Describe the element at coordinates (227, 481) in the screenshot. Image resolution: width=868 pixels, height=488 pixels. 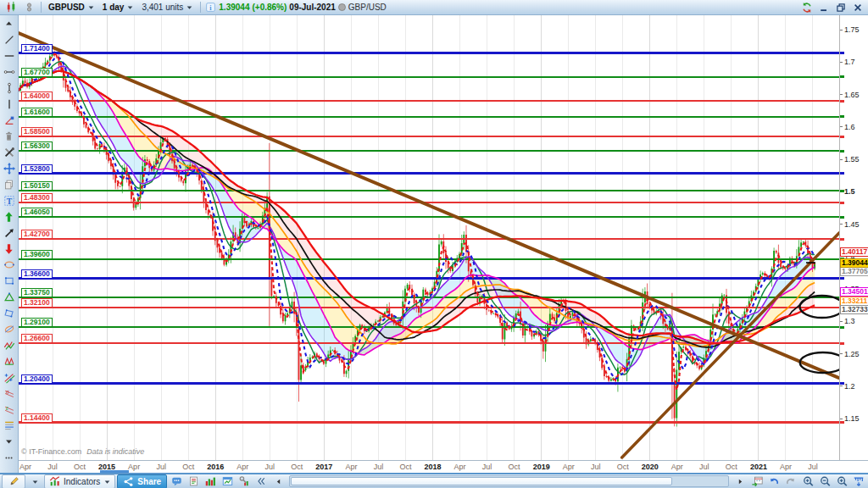
I see `popout-chart-tool-button` at that location.